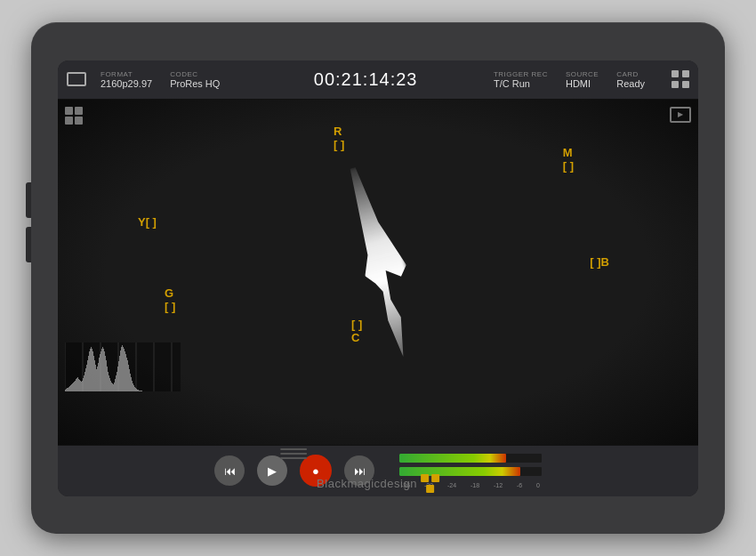  Describe the element at coordinates (170, 300) in the screenshot. I see `vectorscope-label-g: G[ ]` at that location.